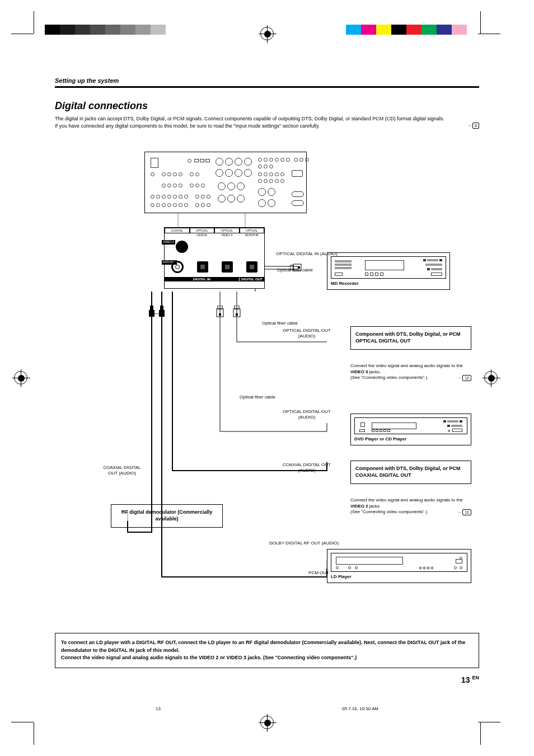  What do you see at coordinates (105, 30) in the screenshot?
I see `color-bar-grayscale` at bounding box center [105, 30].